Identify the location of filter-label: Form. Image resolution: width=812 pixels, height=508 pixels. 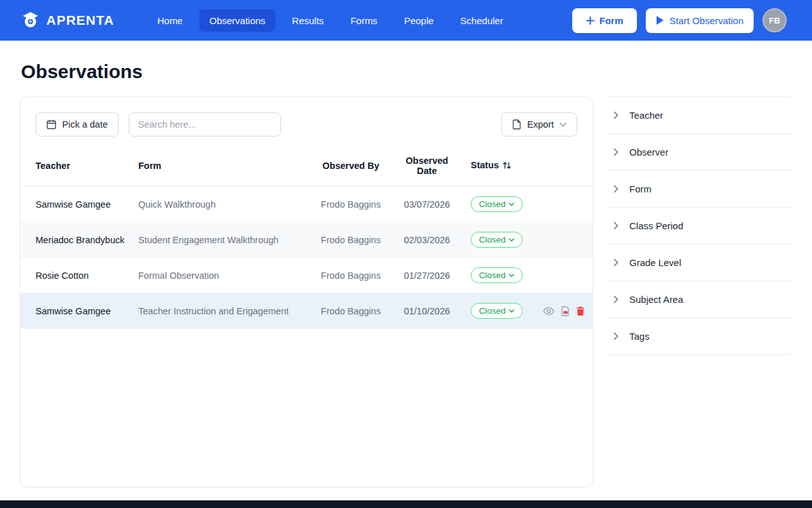
(641, 189).